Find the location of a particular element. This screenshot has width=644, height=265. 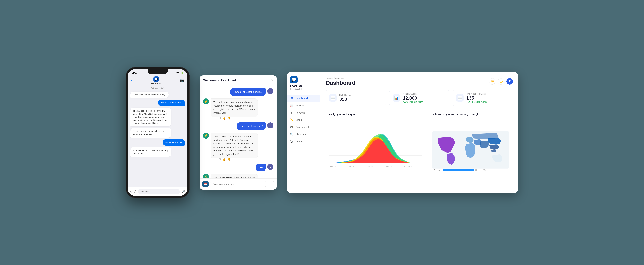

chat-message-input is located at coordinates (238, 184).